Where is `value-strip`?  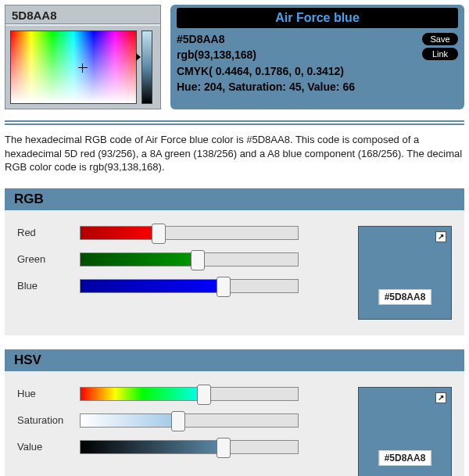
value-strip is located at coordinates (147, 67).